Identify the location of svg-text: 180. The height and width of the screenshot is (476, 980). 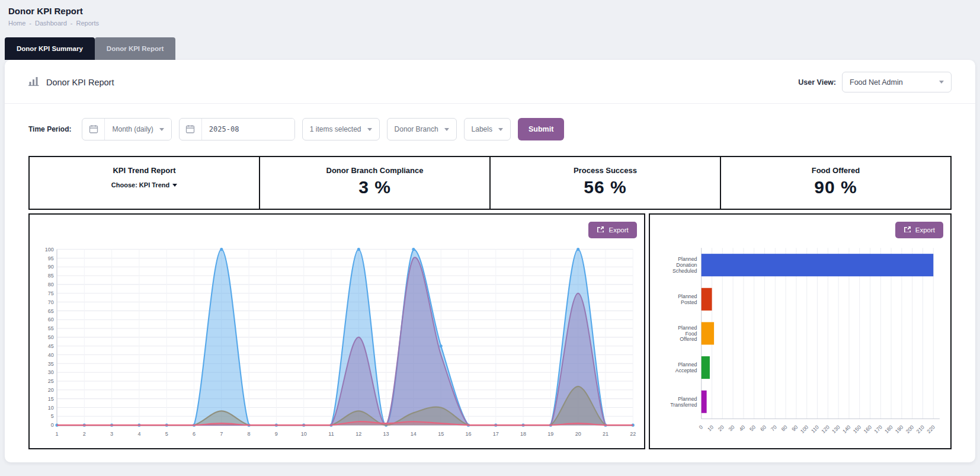
(889, 429).